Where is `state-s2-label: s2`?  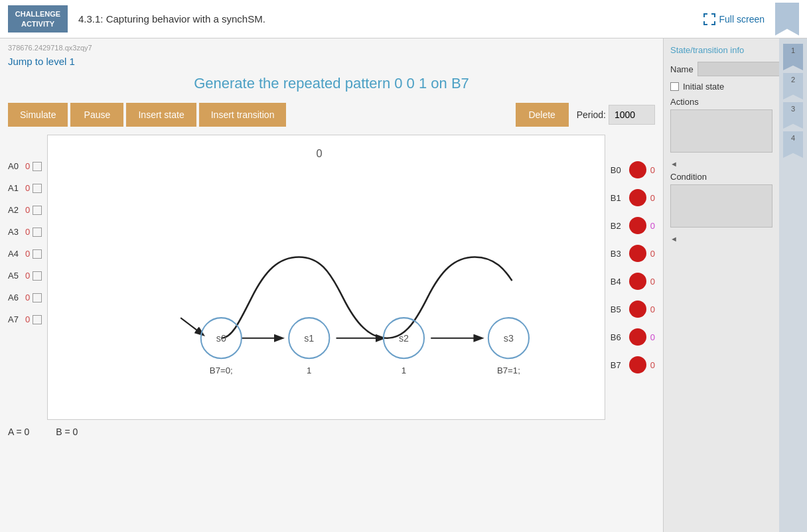
state-s2-label: s2 is located at coordinates (404, 338).